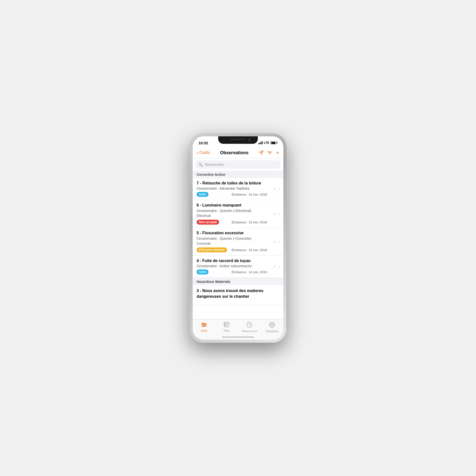  What do you see at coordinates (235, 153) in the screenshot?
I see `nav-title: Observations` at bounding box center [235, 153].